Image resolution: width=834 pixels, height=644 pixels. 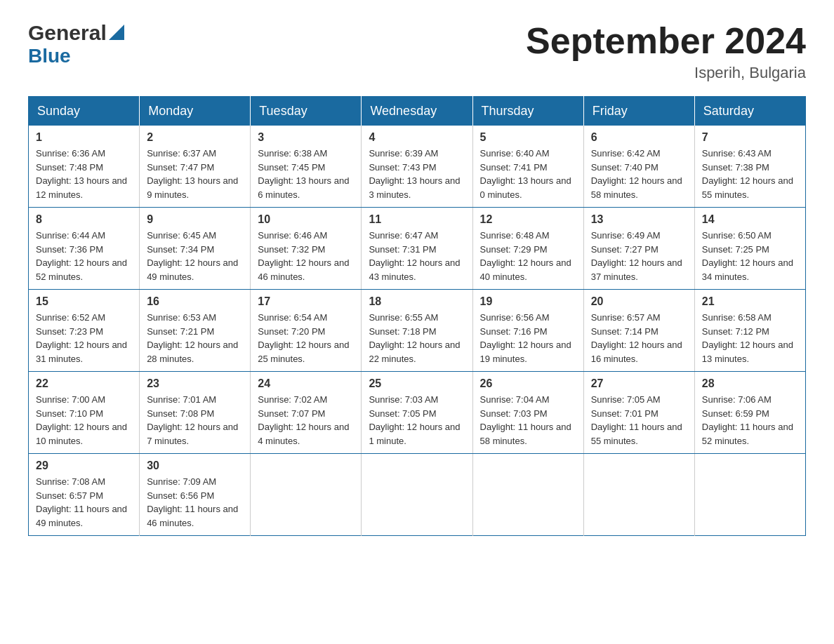 What do you see at coordinates (417, 420) in the screenshot?
I see `day-info: Sunrise: 7:03 AMSunset: 7:05 PMDaylight:…` at bounding box center [417, 420].